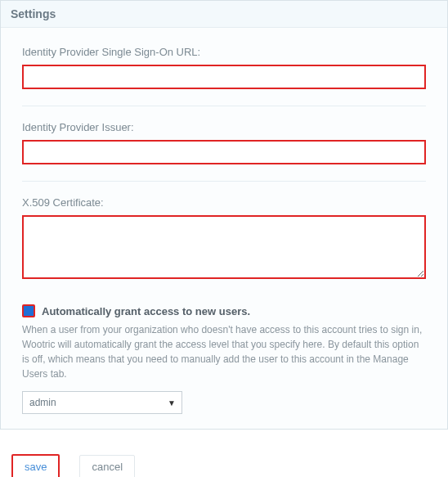 This screenshot has height=477, width=448. I want to click on issuer-label: Identity Provider Issuer:, so click(224, 128).